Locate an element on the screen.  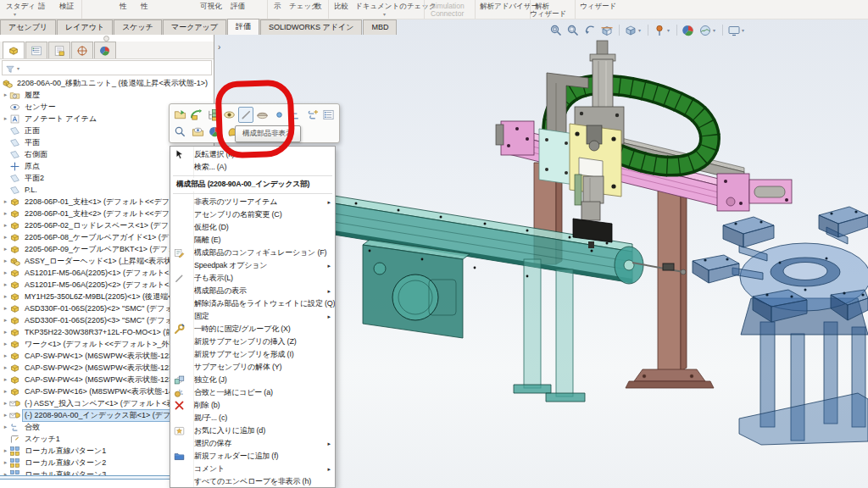
command-tab: アセンブリ is located at coordinates (28, 27).